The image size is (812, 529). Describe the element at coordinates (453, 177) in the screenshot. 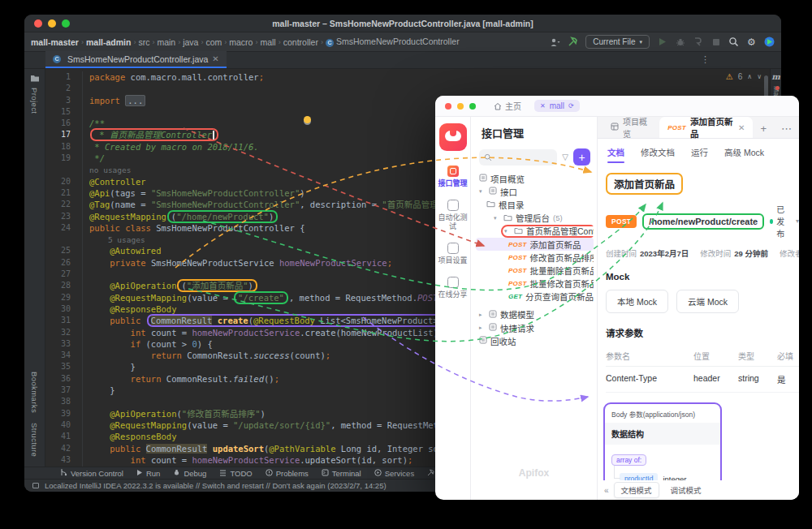

I see `rail-item-接口管理: 接口管理` at that location.